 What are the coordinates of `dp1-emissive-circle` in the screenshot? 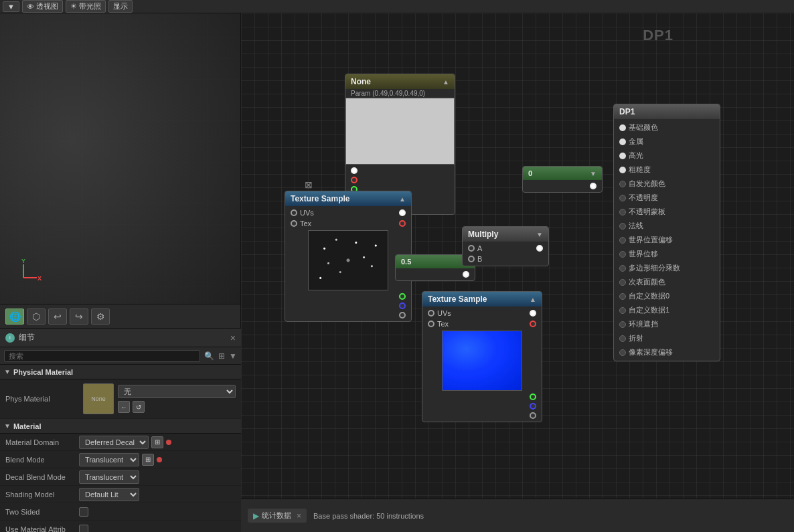 It's located at (623, 184).